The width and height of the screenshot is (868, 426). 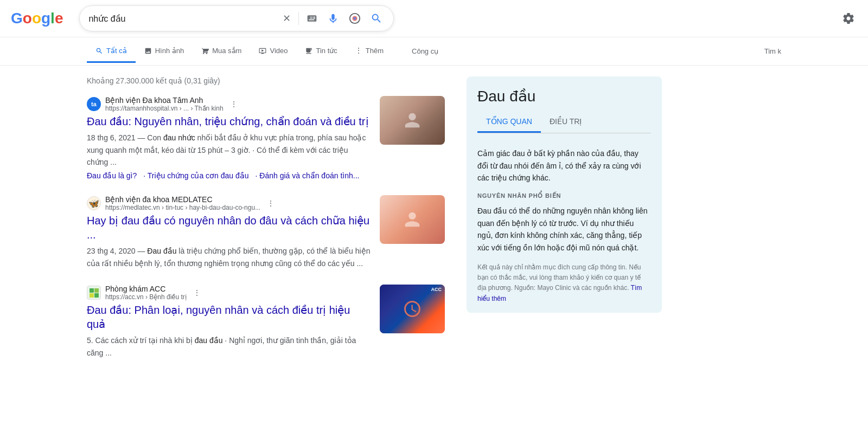 I want to click on tim-kiem-button: Tim k, so click(x=773, y=51).